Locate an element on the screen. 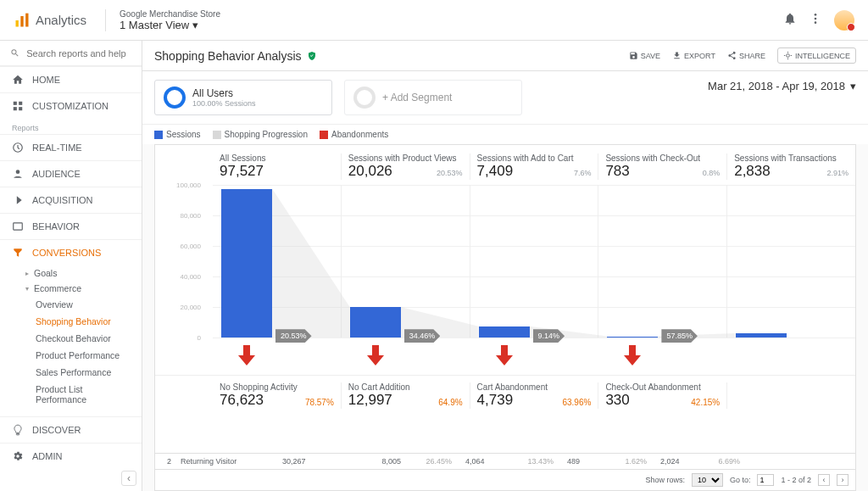 The width and height of the screenshot is (868, 491). account-selector: Google Merchandise Store 1 Master View▾ is located at coordinates (163, 20).